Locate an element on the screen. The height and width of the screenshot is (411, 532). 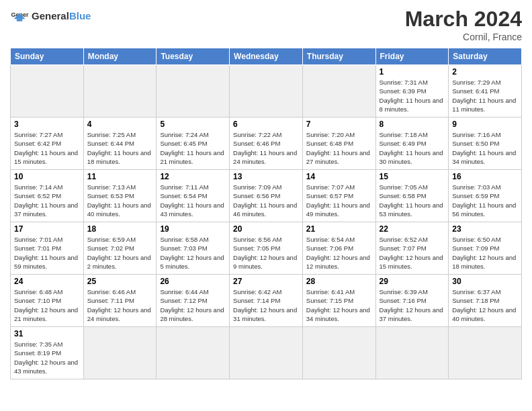
day-info: Sunrise: 7:25 AM Sunset: 6:44 PM Dayligh… is located at coordinates (120, 148).